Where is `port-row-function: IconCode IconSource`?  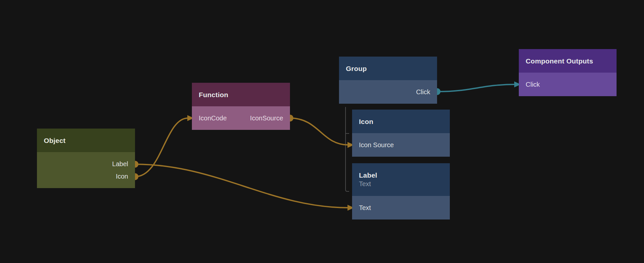
port-row-function: IconCode IconSource is located at coordinates (241, 118).